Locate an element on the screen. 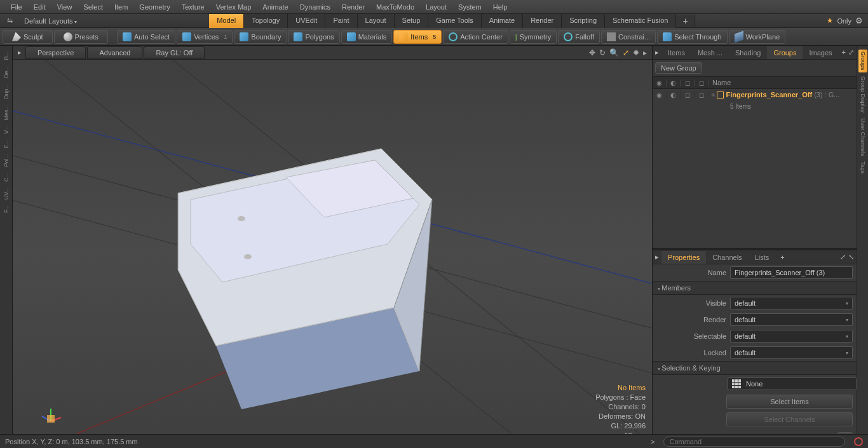 This screenshot has width=868, height=448. view-menu-icon: ▸ is located at coordinates (645, 53).